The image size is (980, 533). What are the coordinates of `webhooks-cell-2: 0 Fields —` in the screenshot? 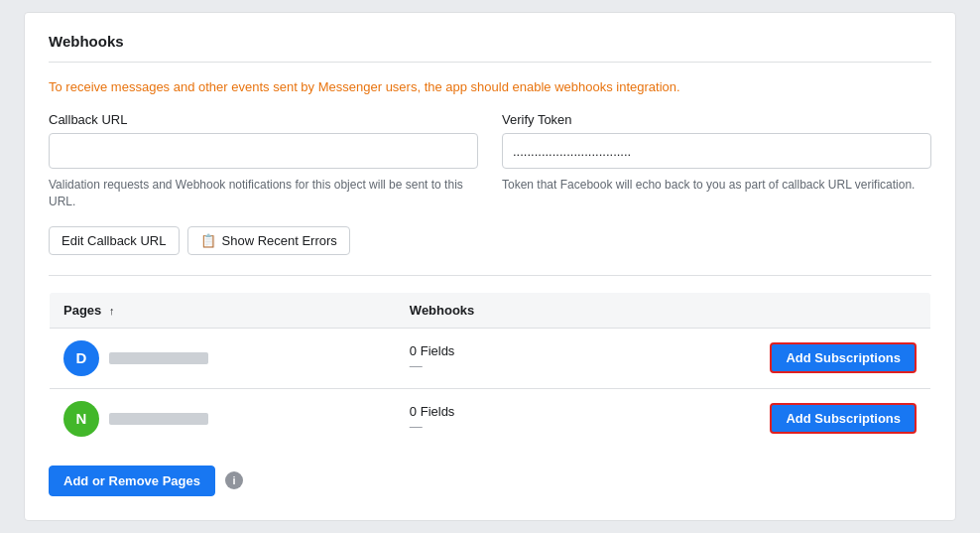 It's located at (488, 419).